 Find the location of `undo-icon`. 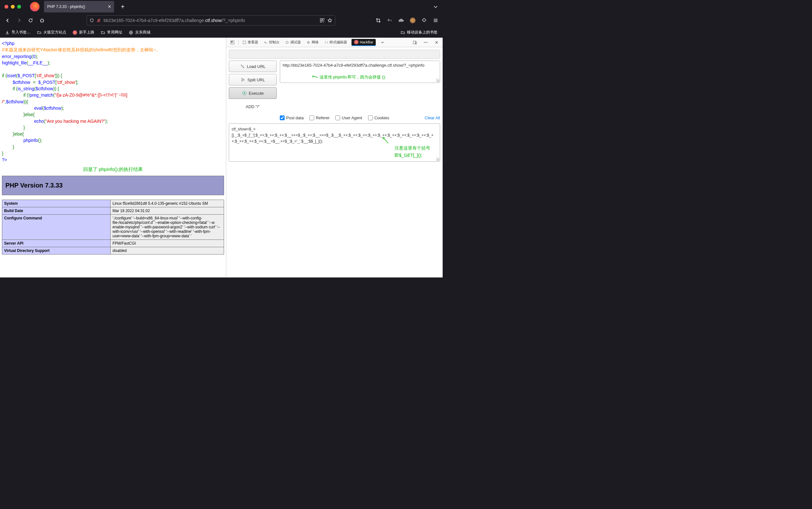

undo-icon is located at coordinates (390, 20).